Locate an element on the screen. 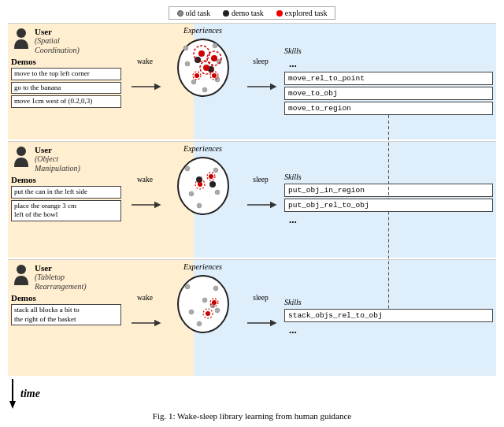  demo-box-1-1: move to the top left corner is located at coordinates (66, 74).